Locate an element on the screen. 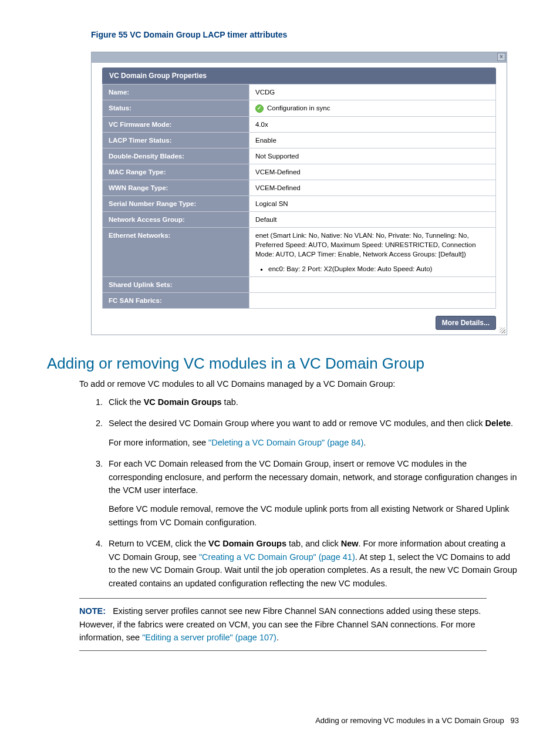 The image size is (560, 746). note-label: NOTE: is located at coordinates (93, 611).